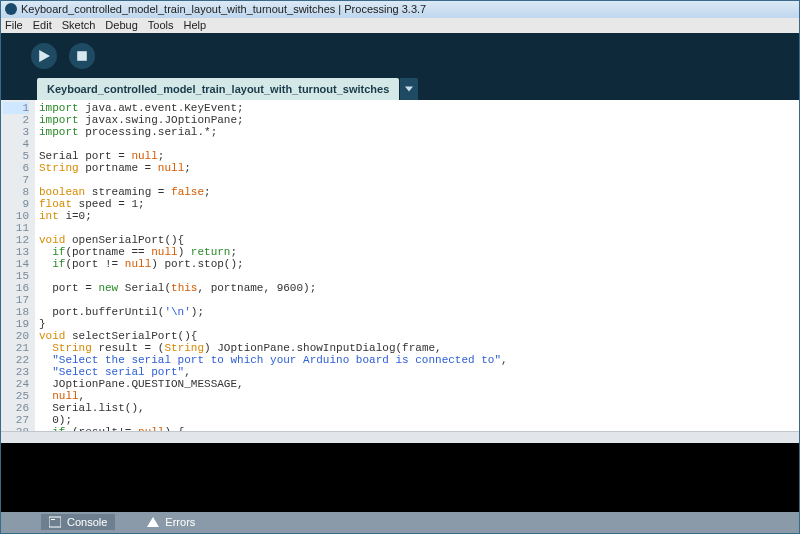 Image resolution: width=800 pixels, height=534 pixels. What do you see at coordinates (400, 56) in the screenshot?
I see `toolbar` at bounding box center [400, 56].